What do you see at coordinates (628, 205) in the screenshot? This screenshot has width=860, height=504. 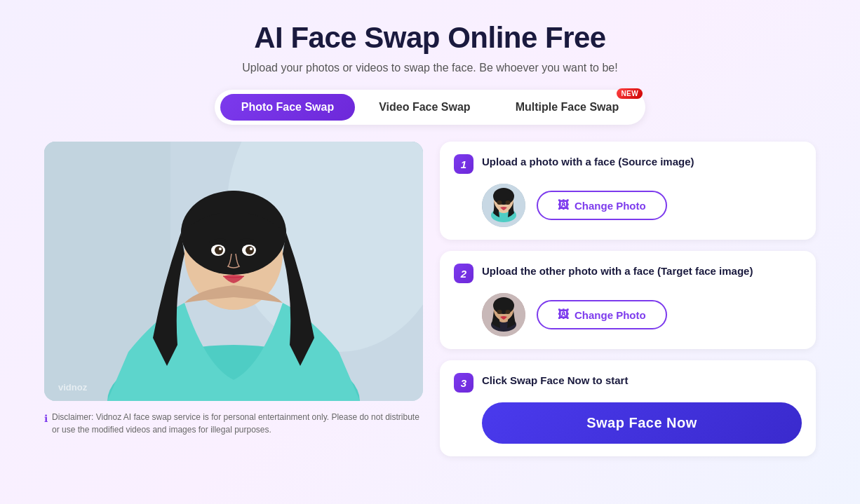 I see `step-1-body: 🖼 Change Photo` at bounding box center [628, 205].